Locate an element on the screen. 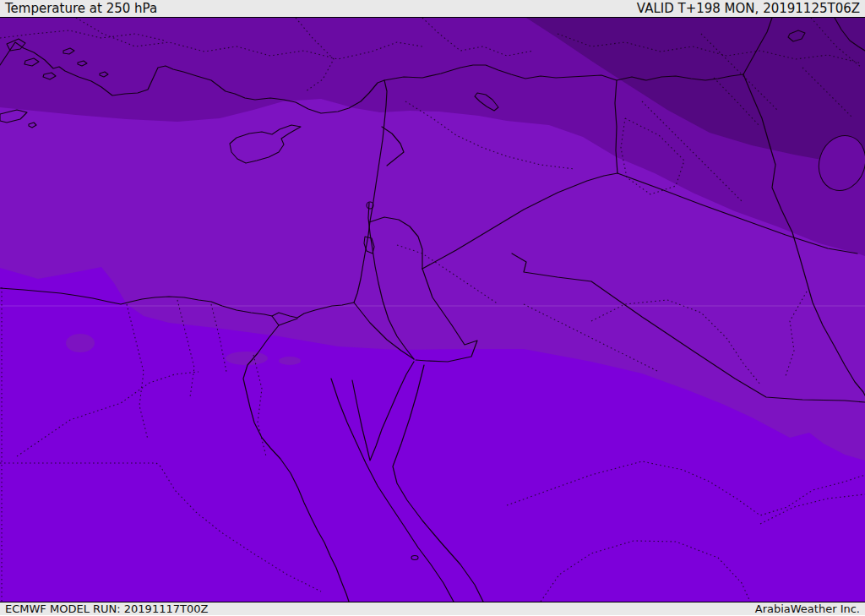 This screenshot has height=616, width=865. footer-bar: ECMWF MODEL RUN: 20191117T00Z ArabiaWeat… is located at coordinates (432, 608).